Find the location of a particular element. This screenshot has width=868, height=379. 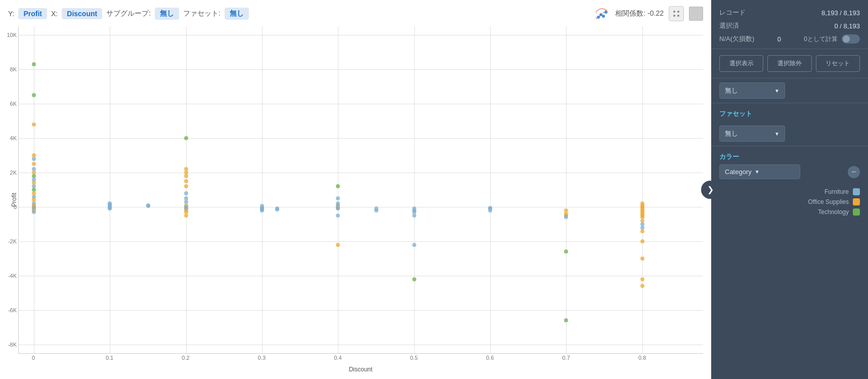

subgroup-dropdown: 無し ▼ is located at coordinates (752, 91).